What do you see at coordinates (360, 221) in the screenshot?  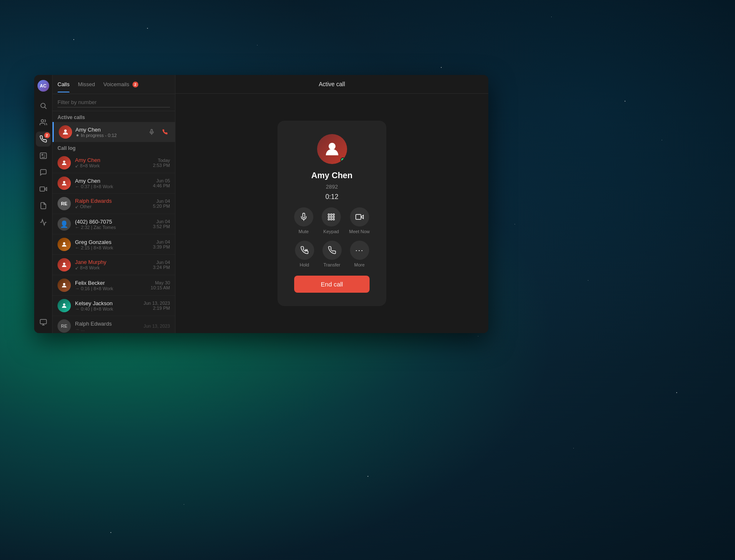 I see `meetnow-button: Meet Now` at bounding box center [360, 221].